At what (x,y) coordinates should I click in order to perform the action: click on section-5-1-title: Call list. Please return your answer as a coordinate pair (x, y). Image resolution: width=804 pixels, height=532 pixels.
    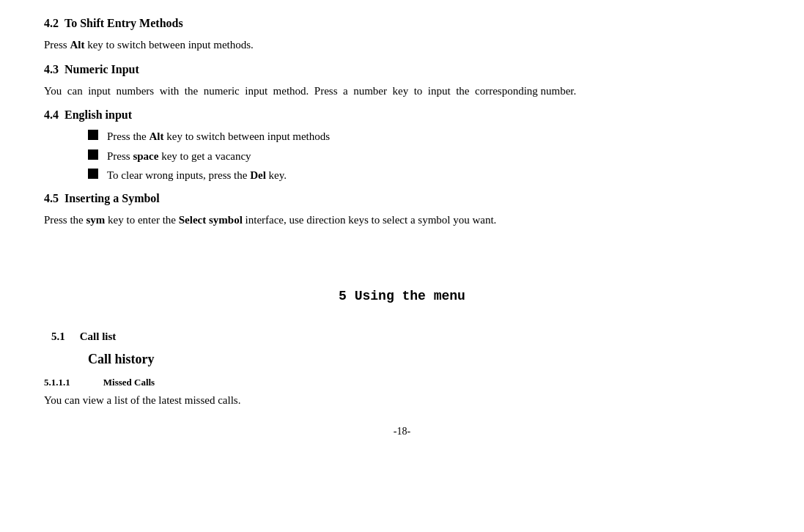
    Looking at the image, I should click on (98, 337).